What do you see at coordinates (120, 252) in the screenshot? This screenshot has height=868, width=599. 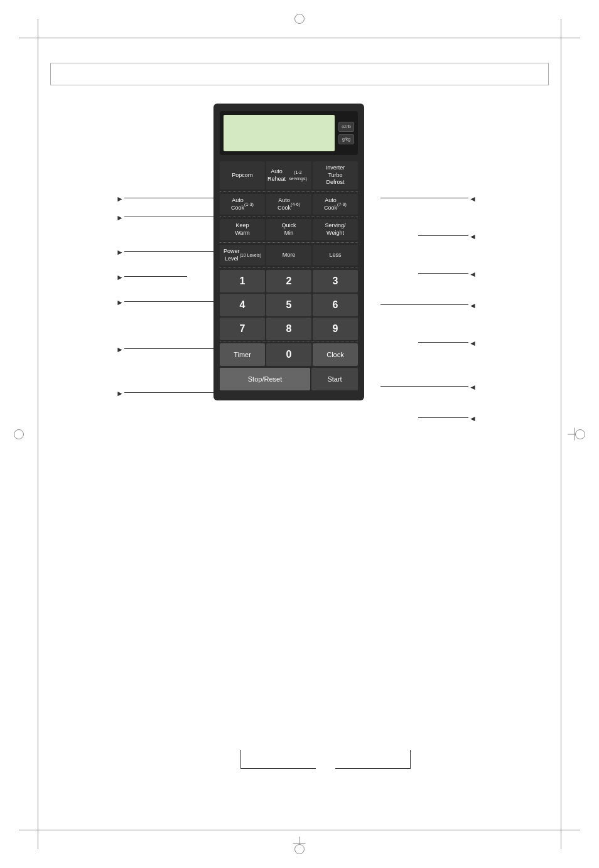 I see `left-arrow-3: ►` at bounding box center [120, 252].